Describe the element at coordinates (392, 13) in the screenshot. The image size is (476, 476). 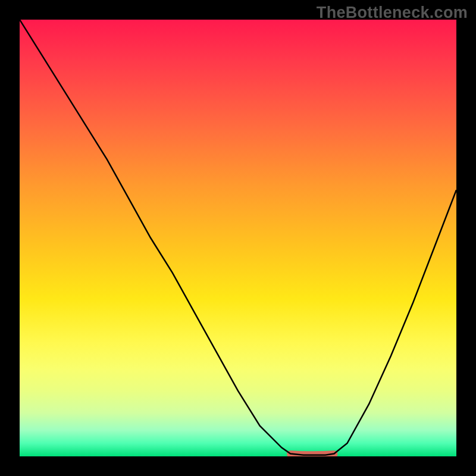
I see `watermark-text: TheBottleneck.com` at that location.